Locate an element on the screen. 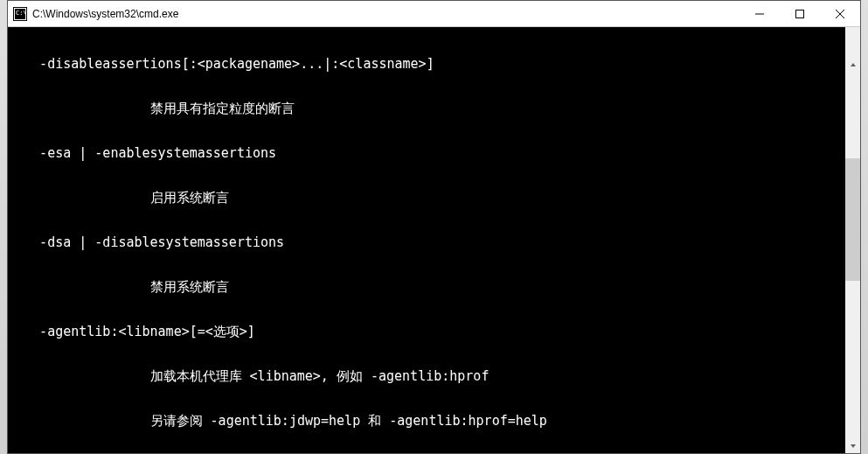 This screenshot has width=868, height=454. terminal-line: 启用系统断言 is located at coordinates (427, 198).